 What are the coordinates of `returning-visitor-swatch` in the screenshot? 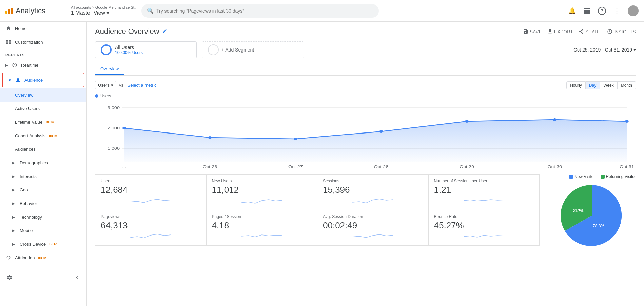 It's located at (603, 177).